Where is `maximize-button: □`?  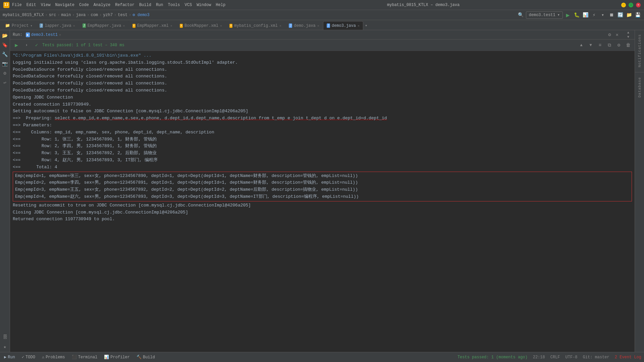 maximize-button: □ is located at coordinates (631, 5).